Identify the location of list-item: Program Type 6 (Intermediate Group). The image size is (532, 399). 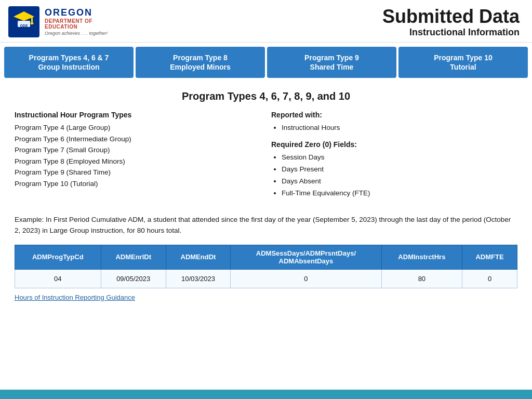
(73, 139).